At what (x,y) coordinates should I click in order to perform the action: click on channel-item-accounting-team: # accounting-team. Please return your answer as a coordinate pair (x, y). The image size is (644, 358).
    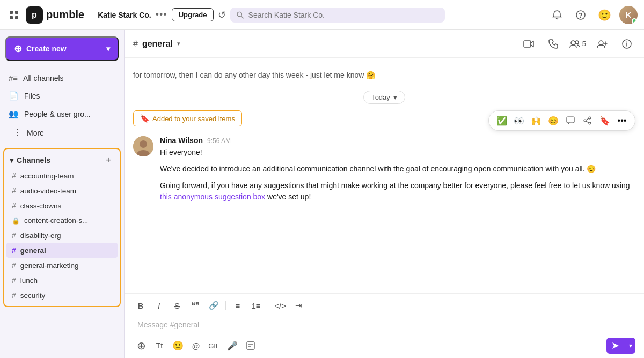
    Looking at the image, I should click on (62, 176).